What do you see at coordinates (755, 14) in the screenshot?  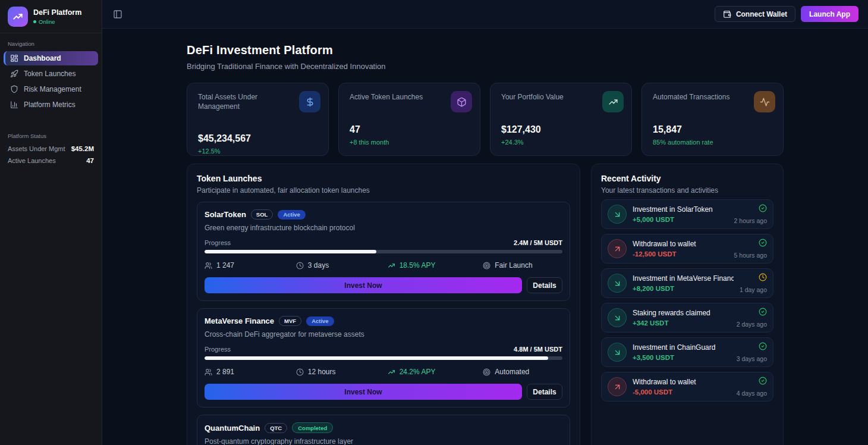 I see `connect-wallet-button: Connect Wallet` at bounding box center [755, 14].